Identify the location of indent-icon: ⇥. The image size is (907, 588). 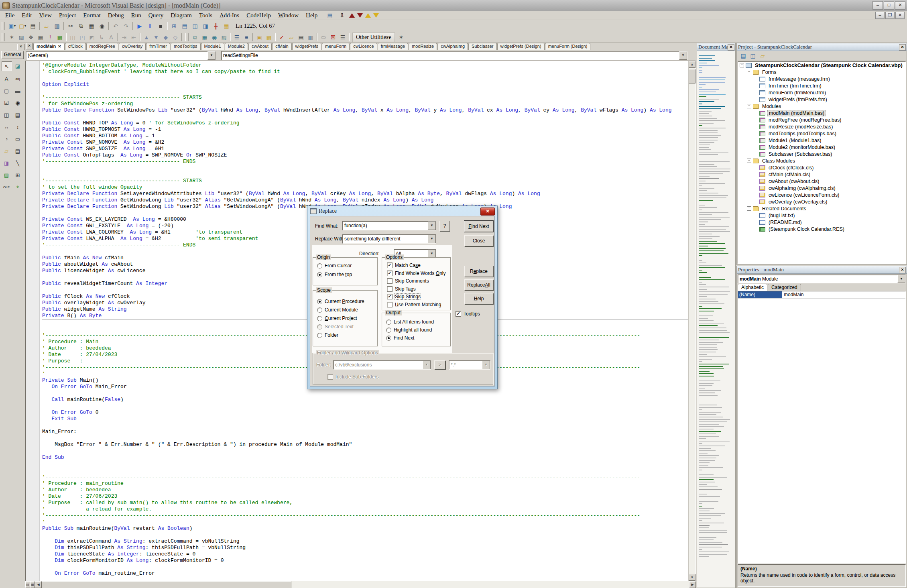
(124, 38).